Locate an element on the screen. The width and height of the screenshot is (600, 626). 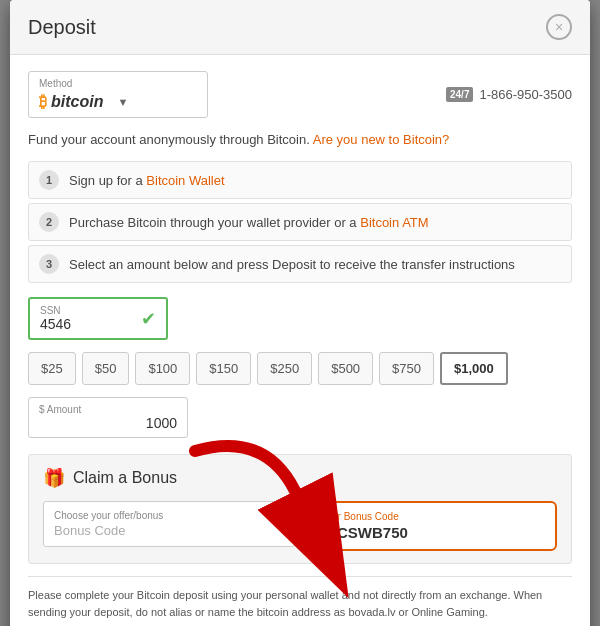
bitcoin-icon: ₿ is located at coordinates (43, 102).